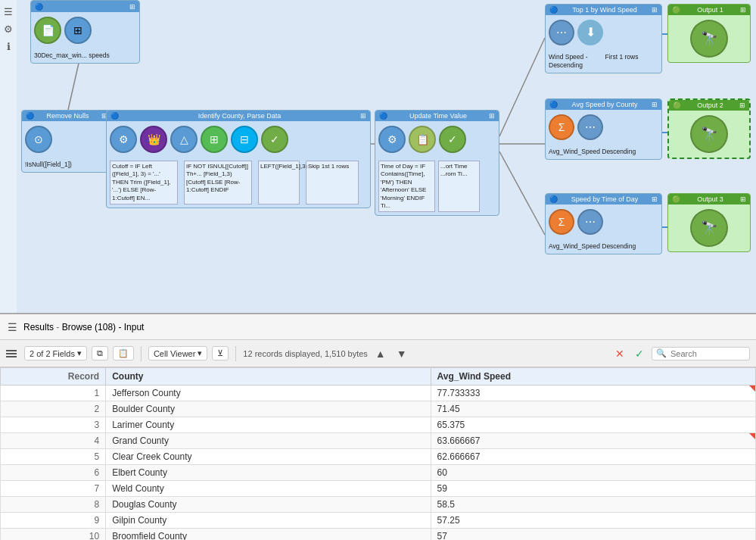 The height and width of the screenshot is (540, 756). Describe the element at coordinates (8, 29) in the screenshot. I see `sidebar-settings-icon: ⚙` at that location.